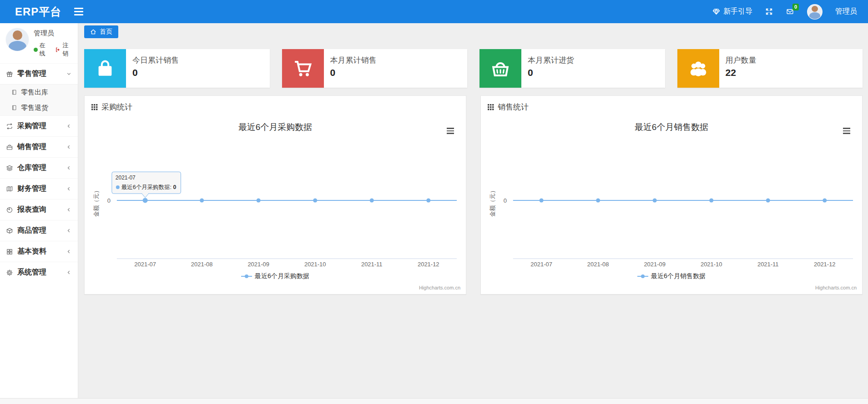 Image resolution: width=868 pixels, height=404 pixels. What do you see at coordinates (738, 12) in the screenshot?
I see `guide-label: 新手引导` at bounding box center [738, 12].